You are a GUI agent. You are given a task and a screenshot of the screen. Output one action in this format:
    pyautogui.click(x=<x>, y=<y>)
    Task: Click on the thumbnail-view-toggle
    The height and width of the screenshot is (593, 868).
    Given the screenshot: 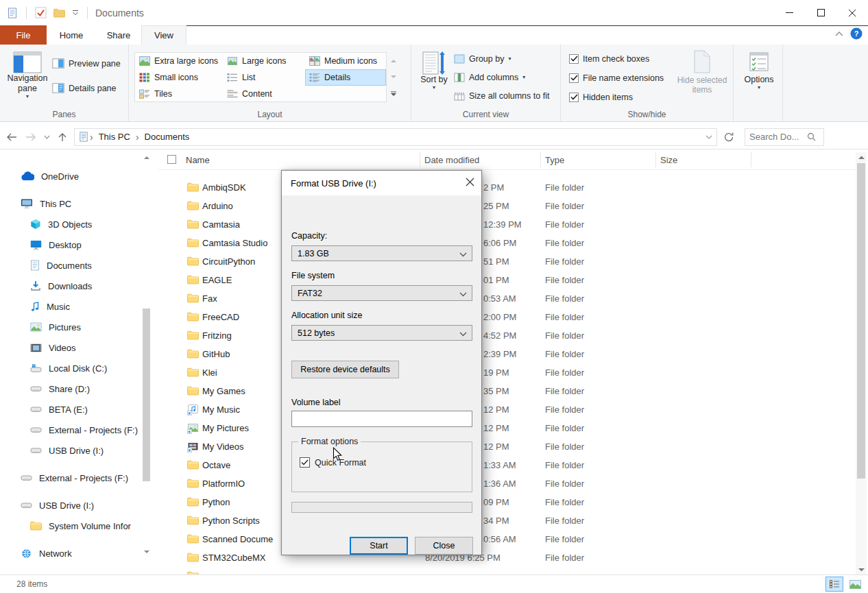 What is the action you would take?
    pyautogui.click(x=855, y=584)
    